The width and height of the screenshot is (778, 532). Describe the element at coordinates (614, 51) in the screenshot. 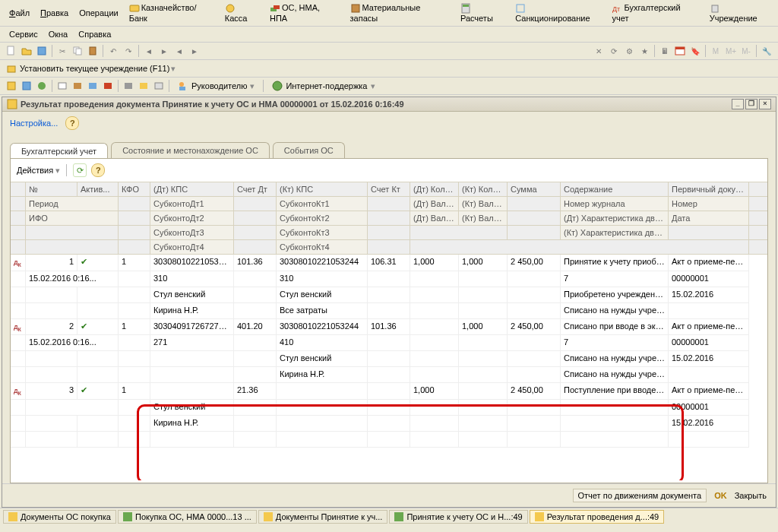

I see `reload-icon: ⟳` at that location.